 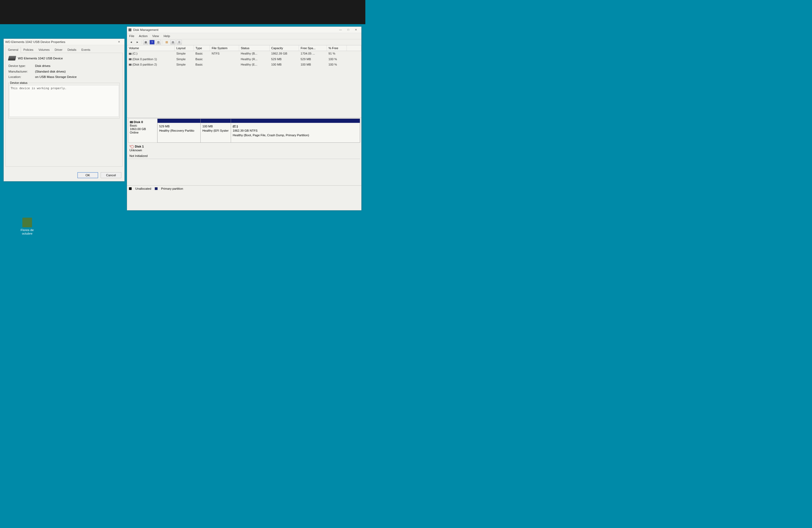 What do you see at coordinates (22, 77) in the screenshot?
I see `location-label: Location:` at bounding box center [22, 77].